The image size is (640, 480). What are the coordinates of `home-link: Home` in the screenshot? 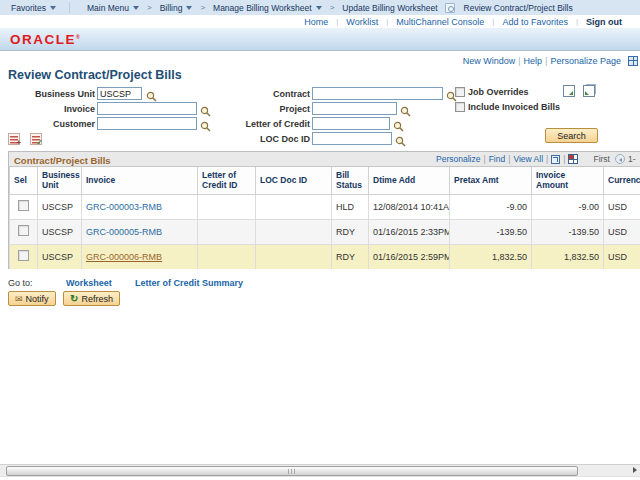 It's located at (316, 22).